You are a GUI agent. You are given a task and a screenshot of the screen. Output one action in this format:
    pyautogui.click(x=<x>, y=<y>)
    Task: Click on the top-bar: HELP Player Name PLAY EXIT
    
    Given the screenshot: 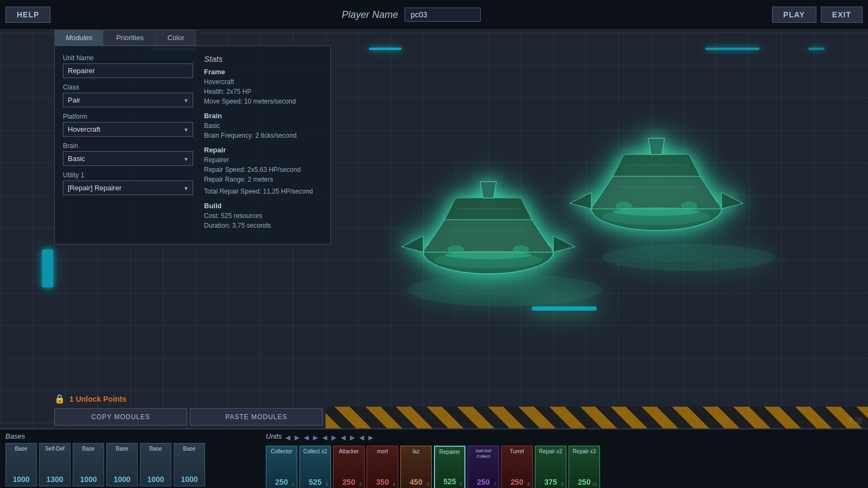 What is the action you would take?
    pyautogui.click(x=434, y=15)
    